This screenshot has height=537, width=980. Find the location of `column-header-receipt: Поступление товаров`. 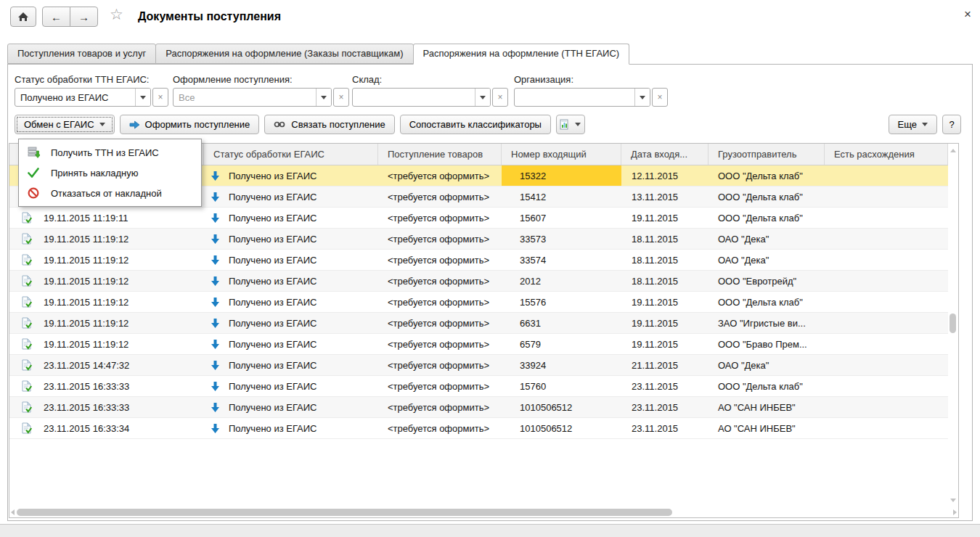

column-header-receipt: Поступление товаров is located at coordinates (440, 154).